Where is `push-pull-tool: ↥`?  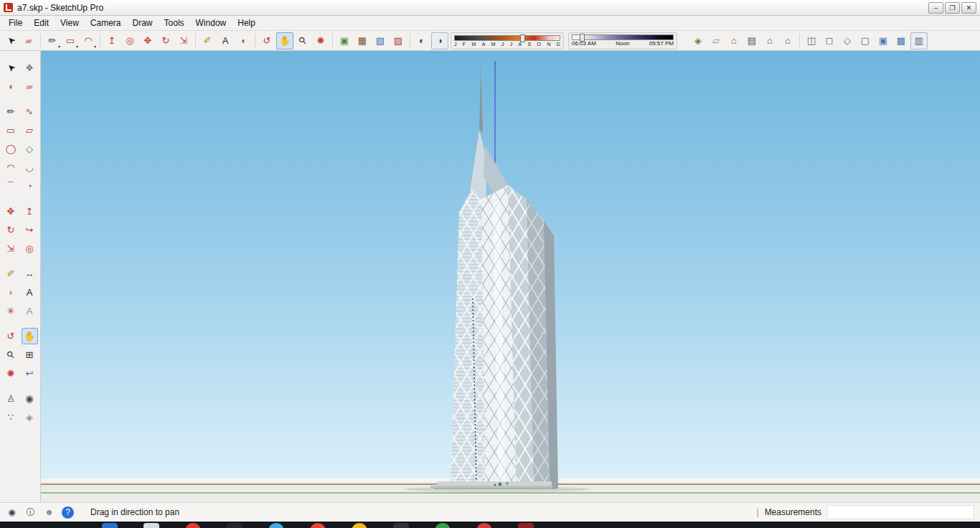 push-pull-tool: ↥ is located at coordinates (30, 211).